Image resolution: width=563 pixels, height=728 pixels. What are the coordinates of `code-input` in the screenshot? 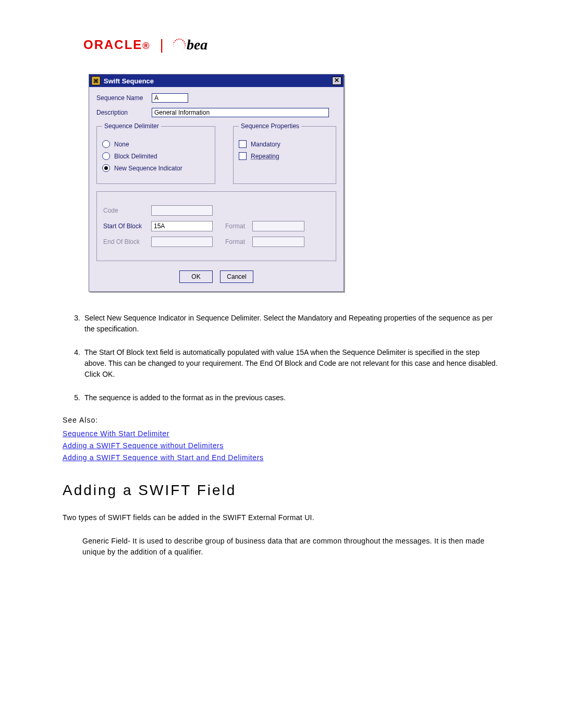 It's located at (182, 211).